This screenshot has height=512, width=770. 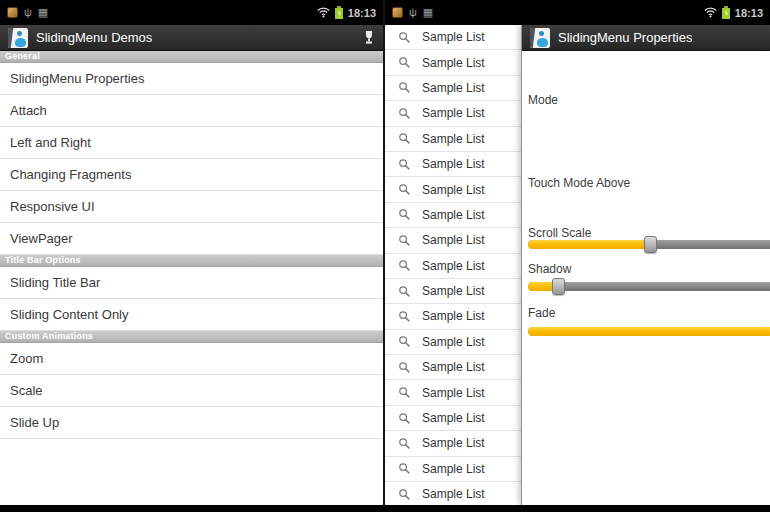 What do you see at coordinates (192, 391) in the screenshot?
I see `list-item: Scale` at bounding box center [192, 391].